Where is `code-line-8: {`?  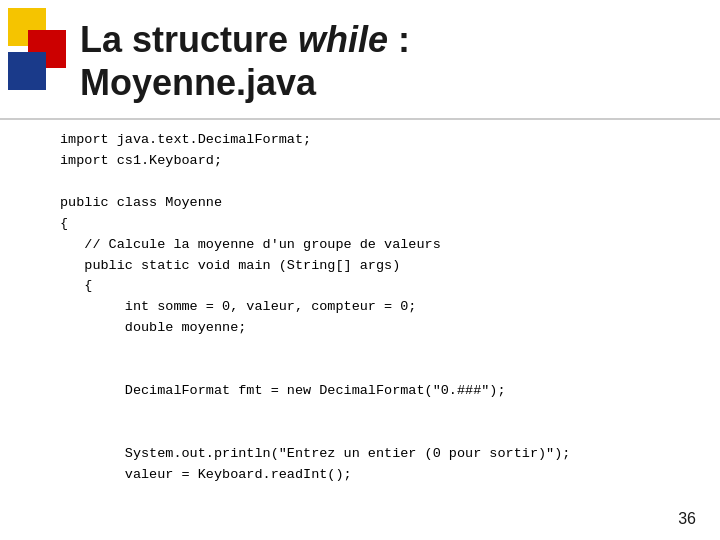
code-line-8: { is located at coordinates (375, 286).